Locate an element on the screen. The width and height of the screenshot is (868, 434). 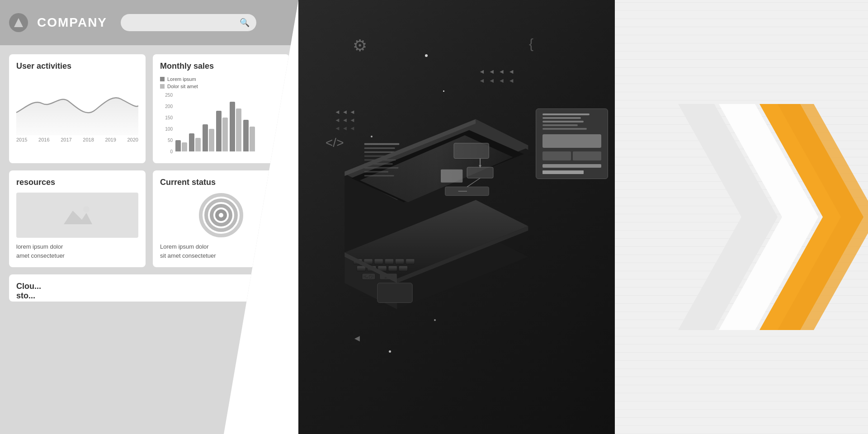
resources-title: resources is located at coordinates (77, 183).